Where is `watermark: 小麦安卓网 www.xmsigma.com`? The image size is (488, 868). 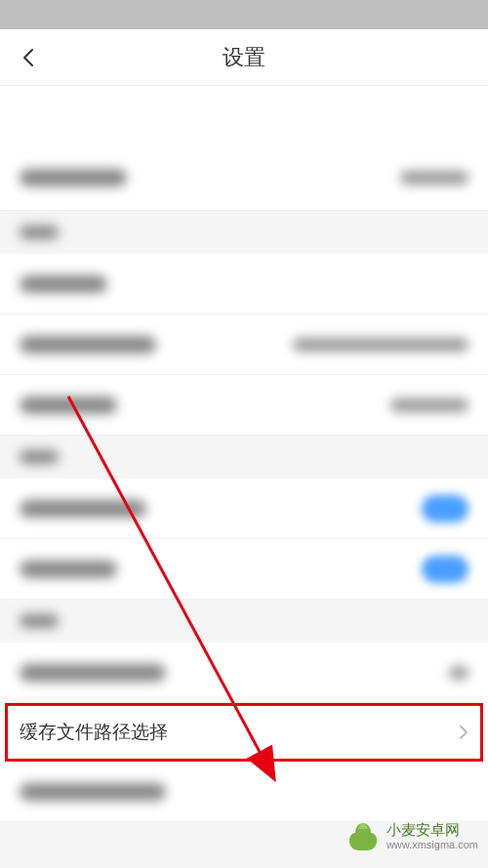 watermark: 小麦安卓网 www.xmsigma.com is located at coordinates (412, 837).